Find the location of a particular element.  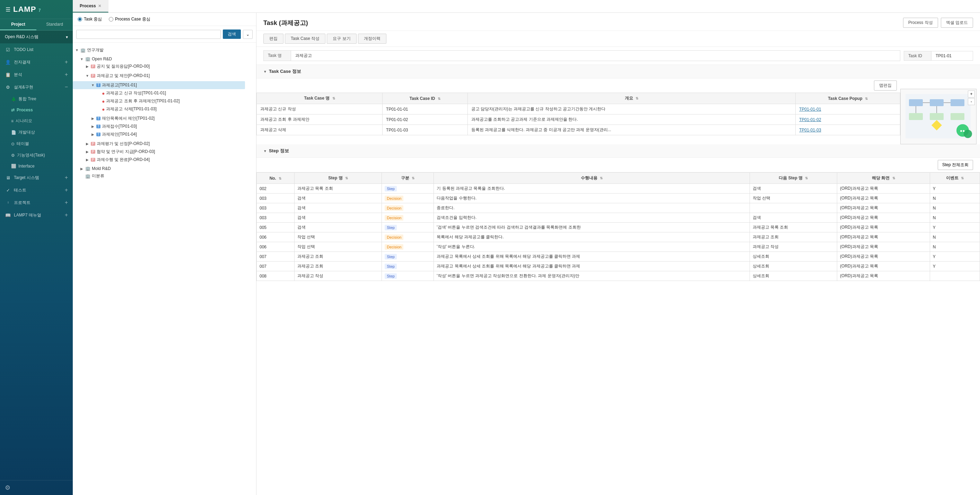

tree-row-tp010103: ● 과제공고 삭제[TP01-01-03] is located at coordinates (159, 109).